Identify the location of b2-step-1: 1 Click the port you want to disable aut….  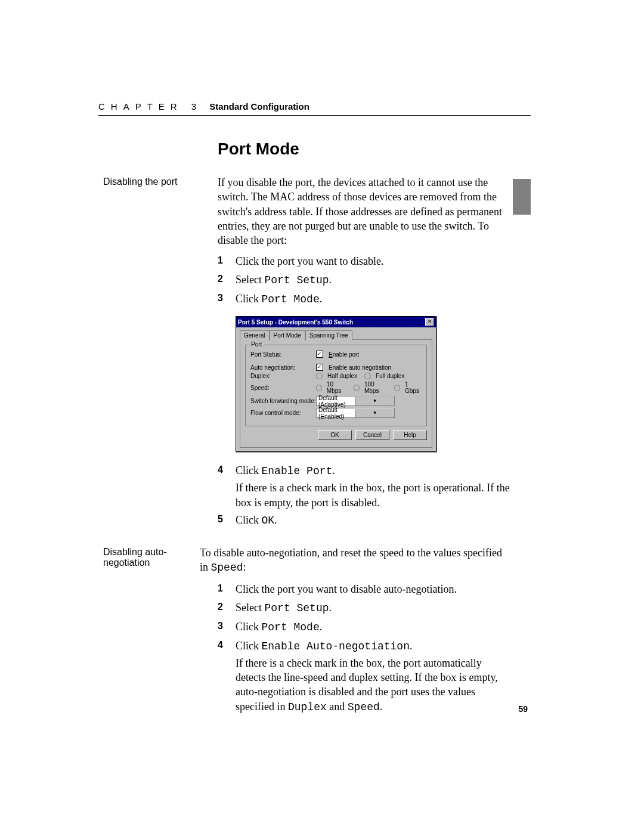
(364, 589).